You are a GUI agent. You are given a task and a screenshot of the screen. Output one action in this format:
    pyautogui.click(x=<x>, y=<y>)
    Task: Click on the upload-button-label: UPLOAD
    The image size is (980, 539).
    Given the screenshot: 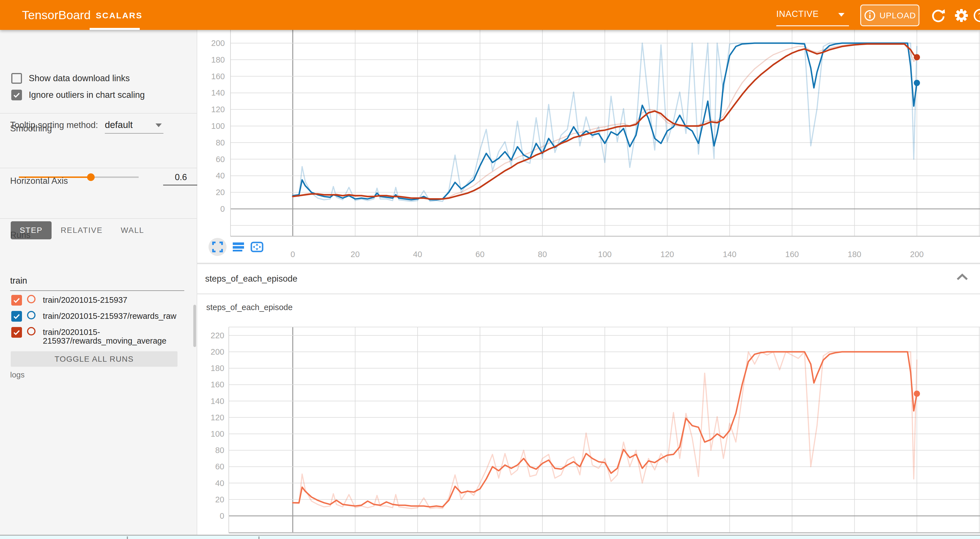 What is the action you would take?
    pyautogui.click(x=898, y=15)
    